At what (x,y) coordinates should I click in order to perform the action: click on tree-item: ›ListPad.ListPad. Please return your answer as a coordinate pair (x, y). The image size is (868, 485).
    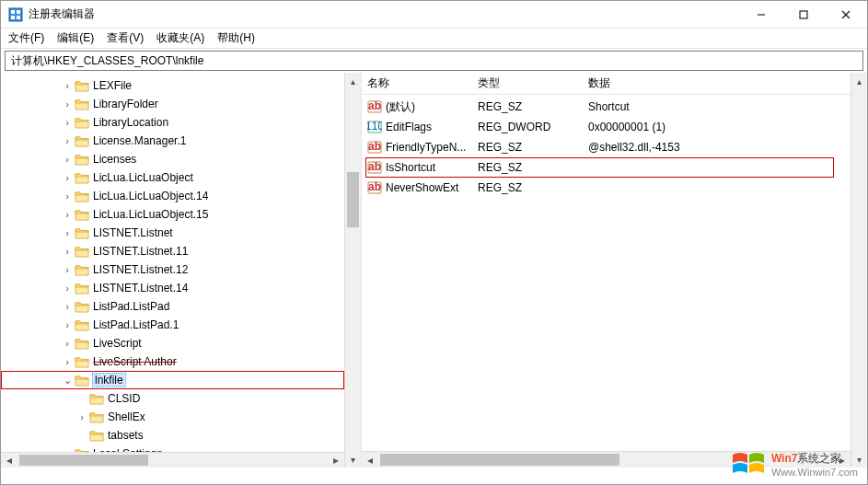
    Looking at the image, I should click on (173, 306).